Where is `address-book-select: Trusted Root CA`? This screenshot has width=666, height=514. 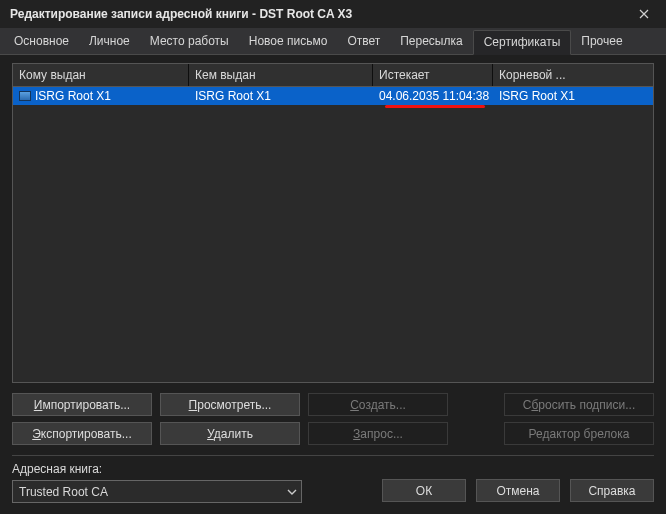
address-book-select: Trusted Root CA is located at coordinates (157, 492).